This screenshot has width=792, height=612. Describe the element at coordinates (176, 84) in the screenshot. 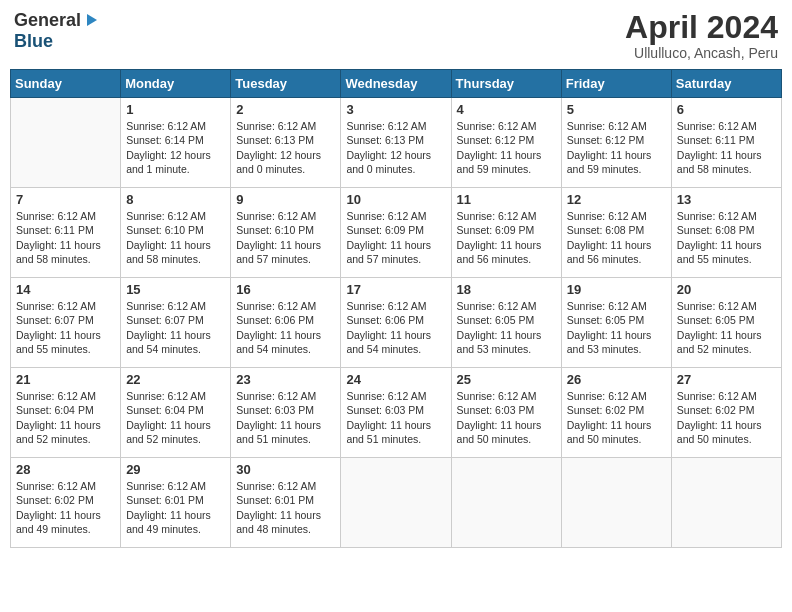

I see `weekday-header-monday: Monday` at that location.